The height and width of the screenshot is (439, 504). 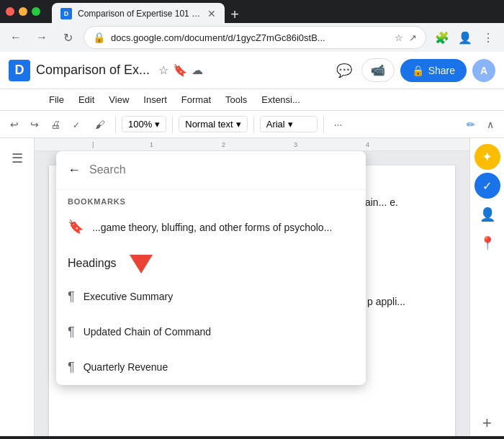 What do you see at coordinates (367, 145) in the screenshot?
I see `ruler-mark-4: 4` at bounding box center [367, 145].